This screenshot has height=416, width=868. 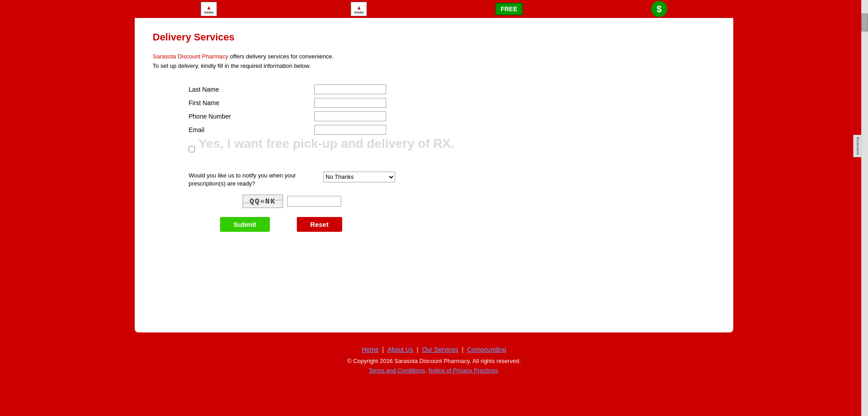 What do you see at coordinates (359, 9) in the screenshot?
I see `icon-card-2: ▲ Adobe` at bounding box center [359, 9].